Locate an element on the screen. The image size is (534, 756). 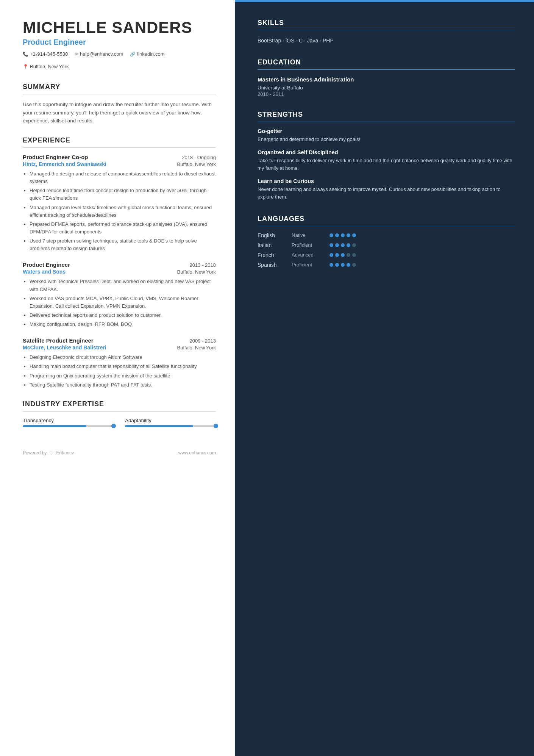
summary-title: SUMMARY is located at coordinates (119, 89).